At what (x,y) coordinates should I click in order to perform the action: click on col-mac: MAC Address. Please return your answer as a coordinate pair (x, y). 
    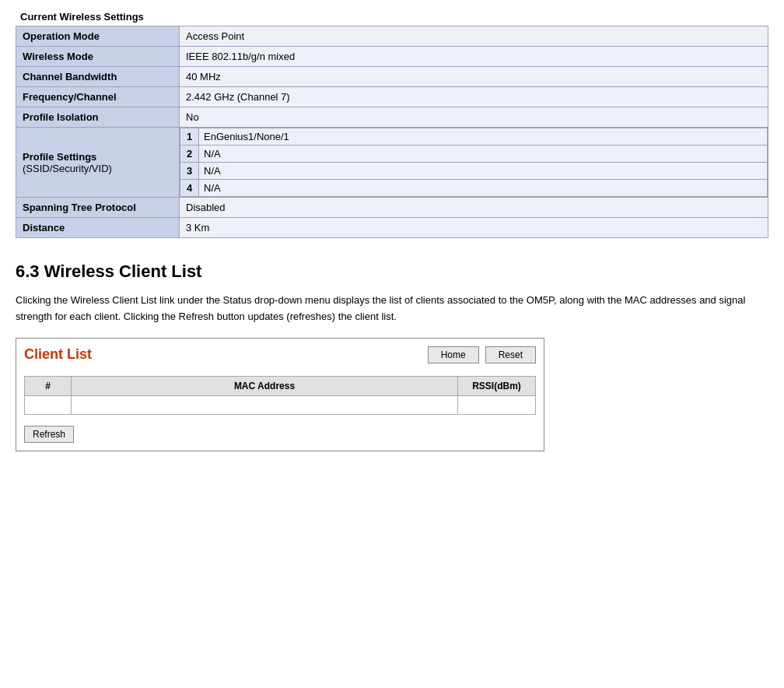
    Looking at the image, I should click on (264, 386).